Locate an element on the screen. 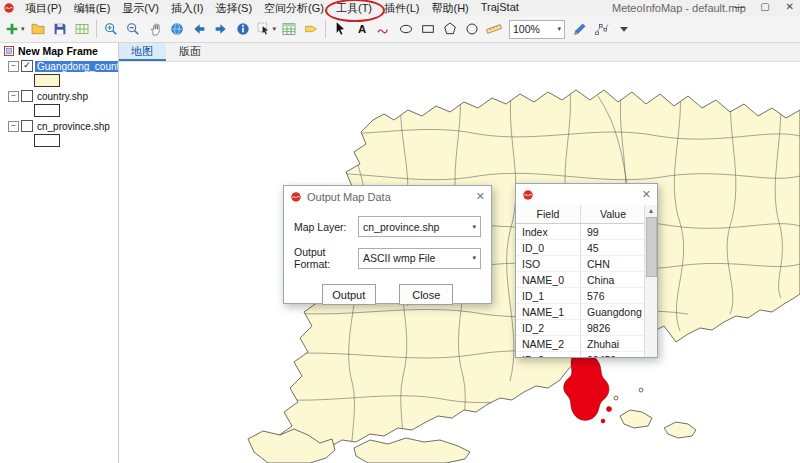 The height and width of the screenshot is (463, 800). table-row: Index99 is located at coordinates (580, 232).